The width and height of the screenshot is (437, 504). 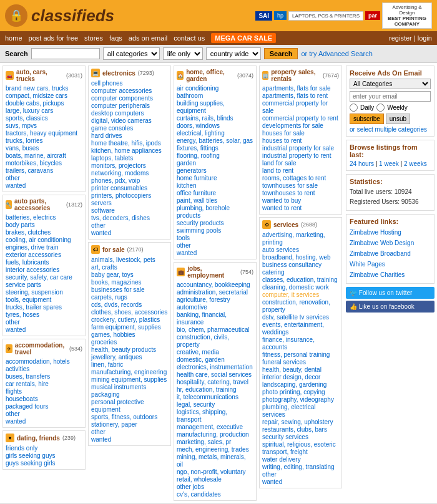 I want to click on electronics-link: home theatre, hifis, ipods, so click(x=126, y=143).